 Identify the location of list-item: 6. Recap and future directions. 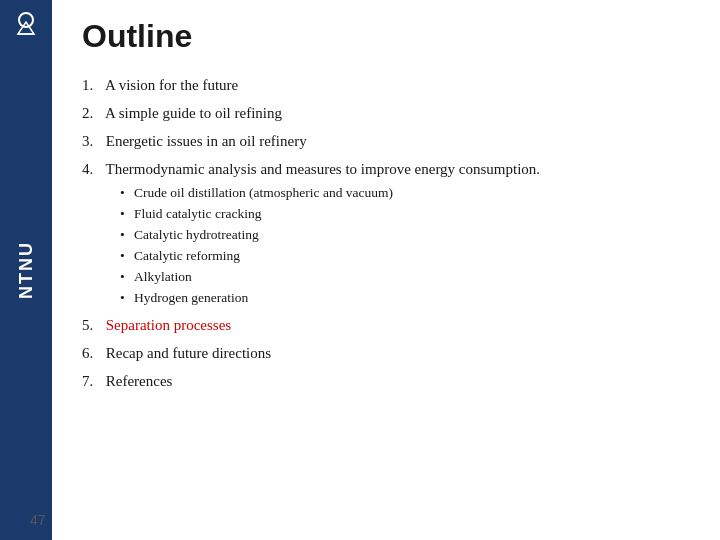
(386, 353).